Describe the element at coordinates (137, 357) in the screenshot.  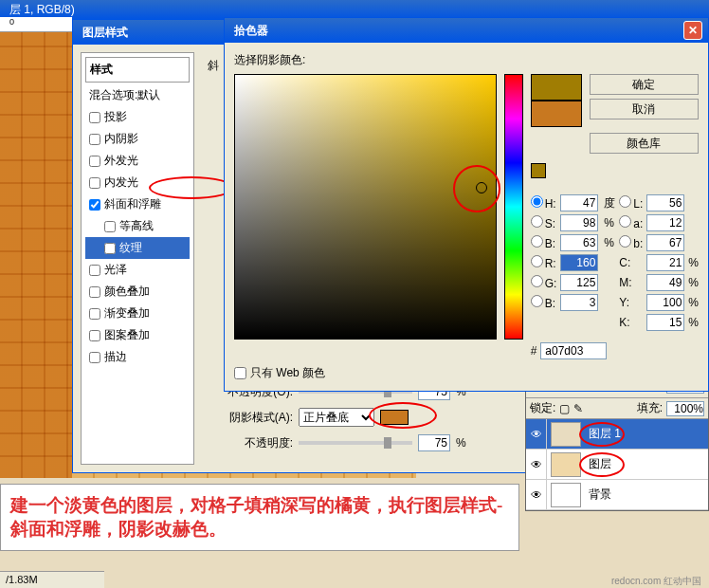
I see `style-item-11: 描边` at that location.